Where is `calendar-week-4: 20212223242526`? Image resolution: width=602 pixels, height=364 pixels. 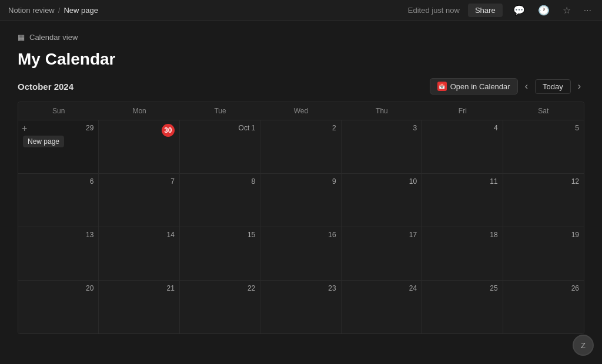
calendar-week-4: 20212223242526 is located at coordinates (301, 307).